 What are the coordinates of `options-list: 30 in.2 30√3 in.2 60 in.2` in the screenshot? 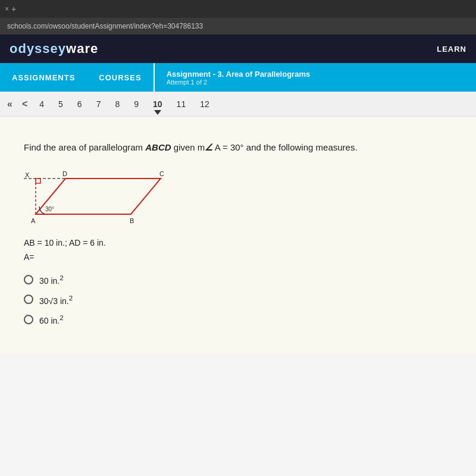 It's located at (238, 300).